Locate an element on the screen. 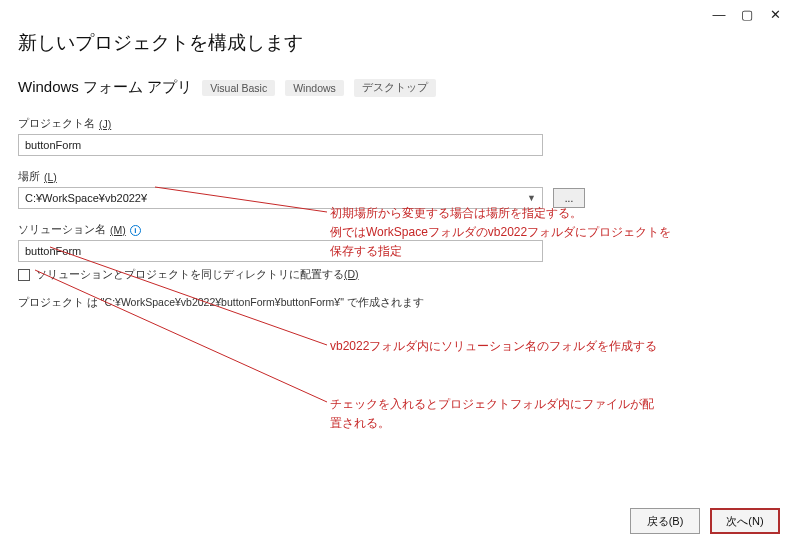 The image size is (800, 550). location-label: 場所(L) is located at coordinates (400, 177).